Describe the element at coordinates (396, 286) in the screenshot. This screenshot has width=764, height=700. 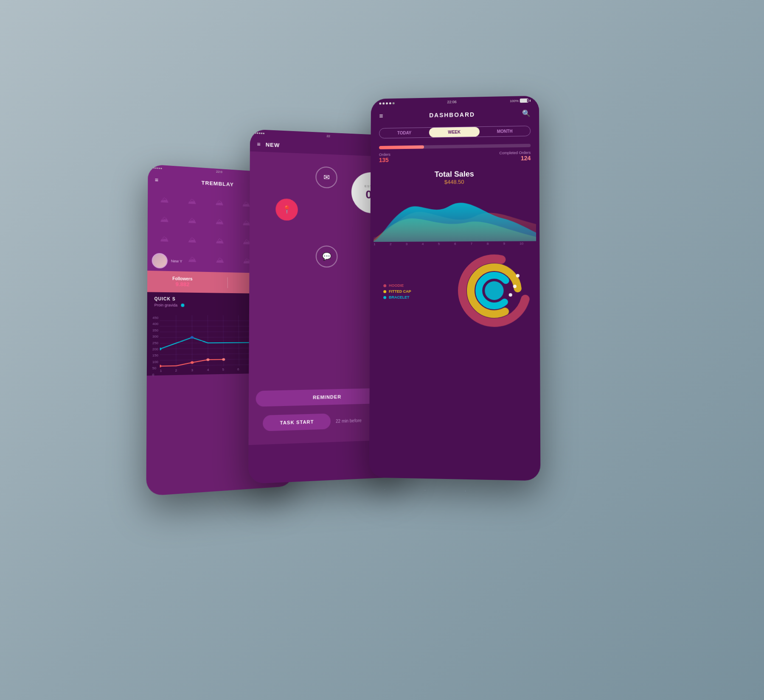
I see `hoodie-label: HOODIE` at that location.